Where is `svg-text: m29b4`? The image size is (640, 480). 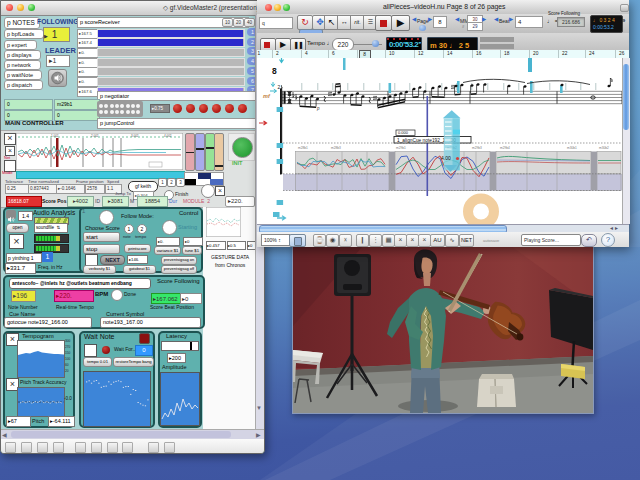 svg-text: m29b4 is located at coordinates (505, 148).